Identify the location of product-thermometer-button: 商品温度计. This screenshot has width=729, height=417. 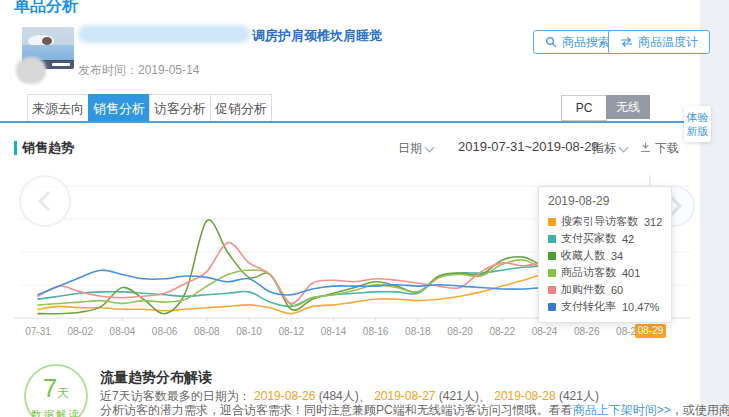
(659, 42).